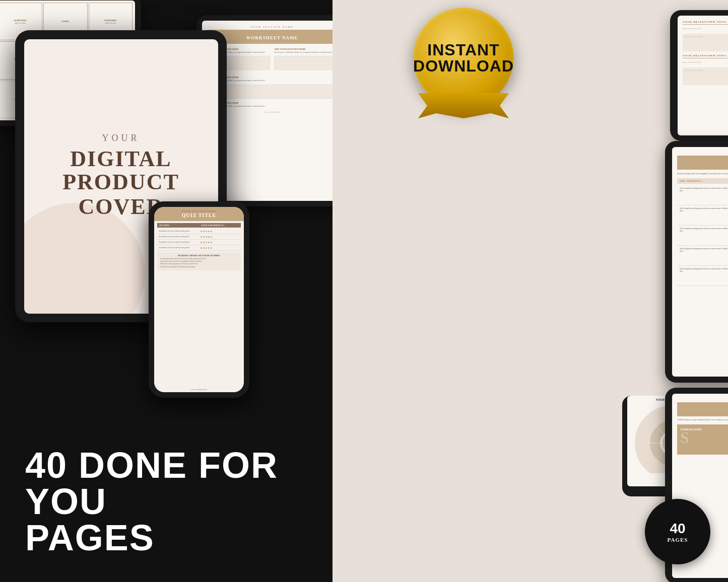 This screenshot has height=582, width=728. What do you see at coordinates (272, 27) in the screenshot?
I see `ws-section-name: YOUR SECTION NAME` at bounding box center [272, 27].